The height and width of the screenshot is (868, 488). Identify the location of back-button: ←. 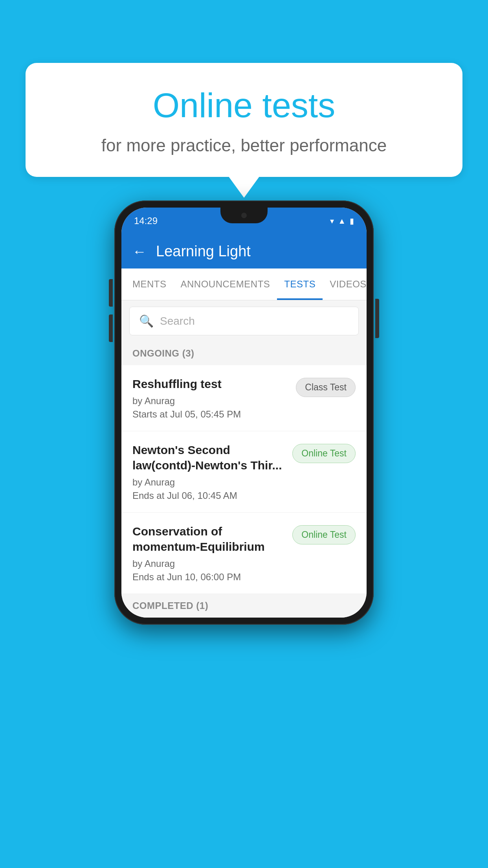
(139, 252).